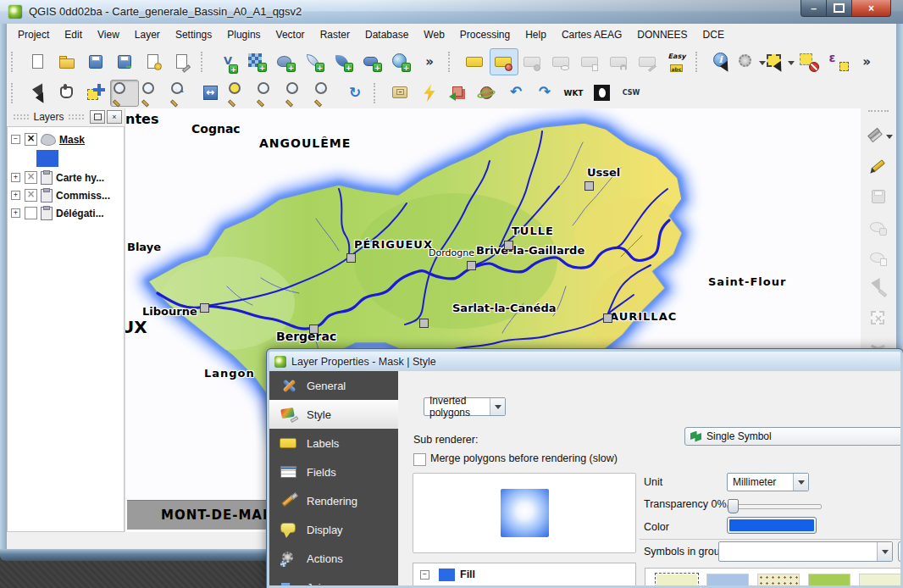  Describe the element at coordinates (464, 407) in the screenshot. I see `renderer-type-combo: Inverted polygons` at that location.